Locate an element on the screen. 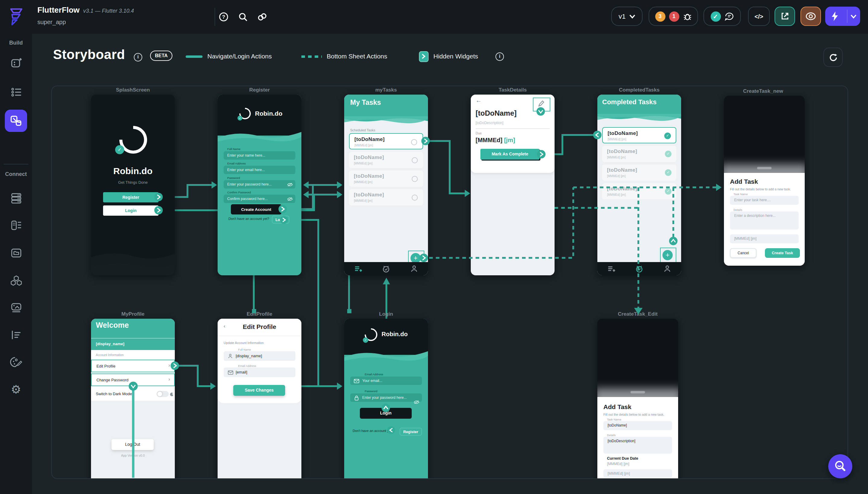 The image size is (868, 494). run-button is located at coordinates (843, 16).